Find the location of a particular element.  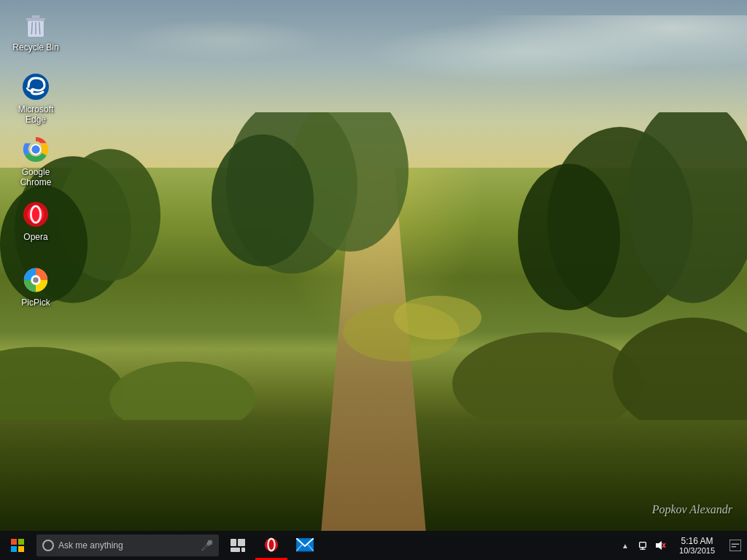

watermark: Popkov Alexandr is located at coordinates (692, 510).